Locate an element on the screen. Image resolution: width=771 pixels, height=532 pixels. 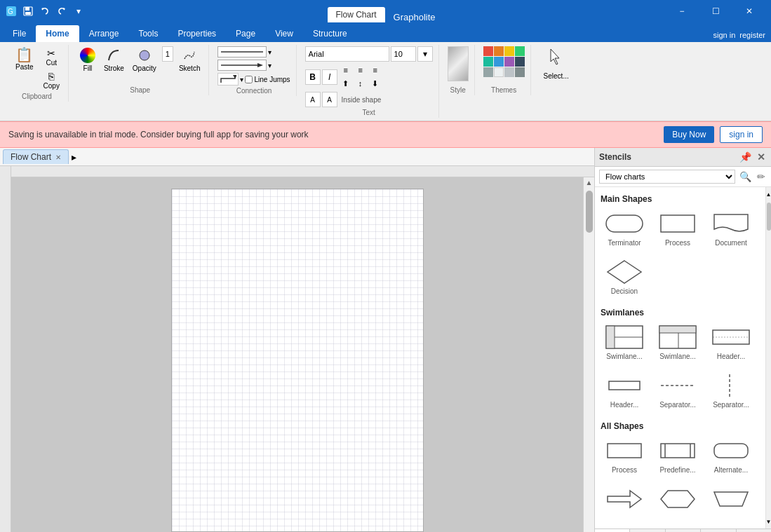
section-title-all-shapes: All Shapes is located at coordinates (681, 425).